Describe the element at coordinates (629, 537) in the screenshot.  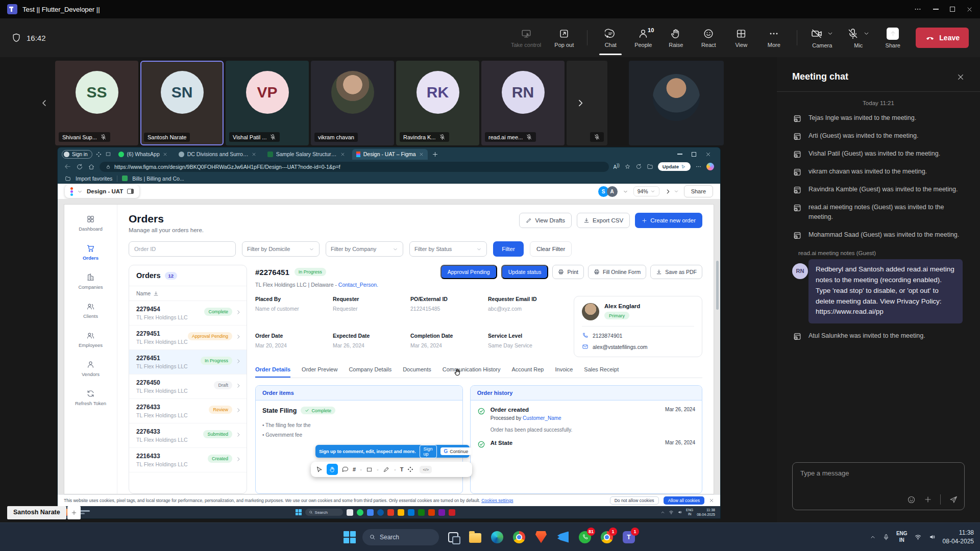
I see `teams-icon: T 1` at that location.